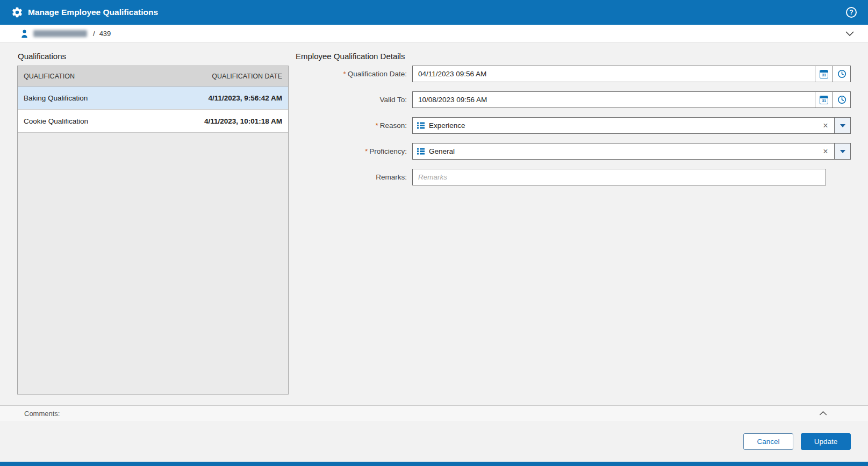 This screenshot has height=466, width=868. What do you see at coordinates (354, 74) in the screenshot?
I see `qualification-date-label: *Qualification Date:` at bounding box center [354, 74].